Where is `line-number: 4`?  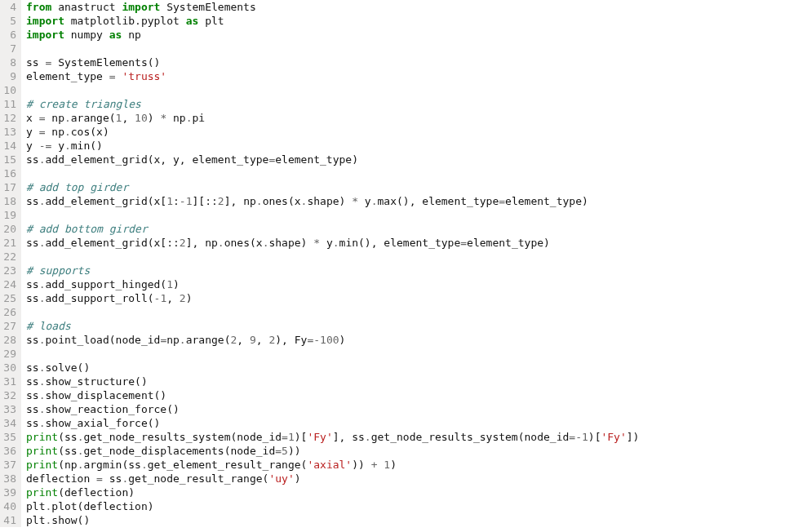 line-number: 4 is located at coordinates (9, 7).